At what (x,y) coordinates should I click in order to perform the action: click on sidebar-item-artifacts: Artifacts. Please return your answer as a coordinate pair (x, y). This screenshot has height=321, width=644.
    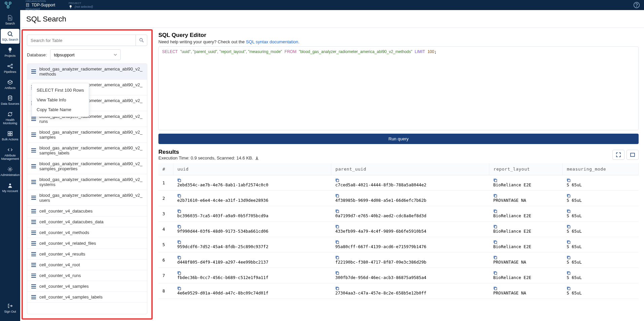
    Looking at the image, I should click on (10, 85).